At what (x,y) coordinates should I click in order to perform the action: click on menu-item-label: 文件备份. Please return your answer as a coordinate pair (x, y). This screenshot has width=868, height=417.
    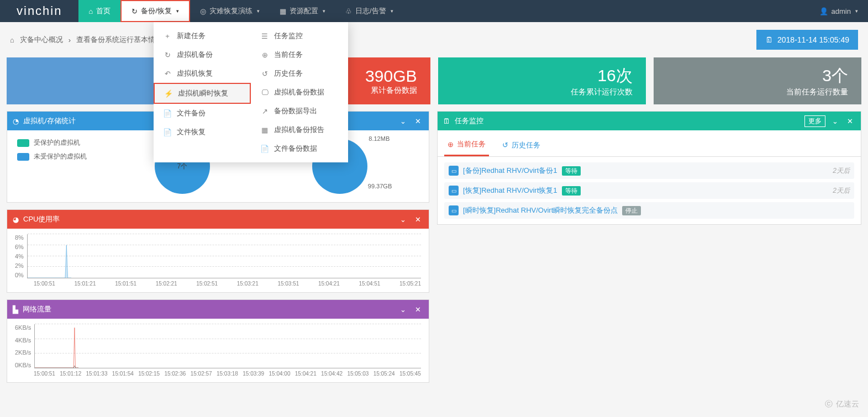
    Looking at the image, I should click on (191, 113).